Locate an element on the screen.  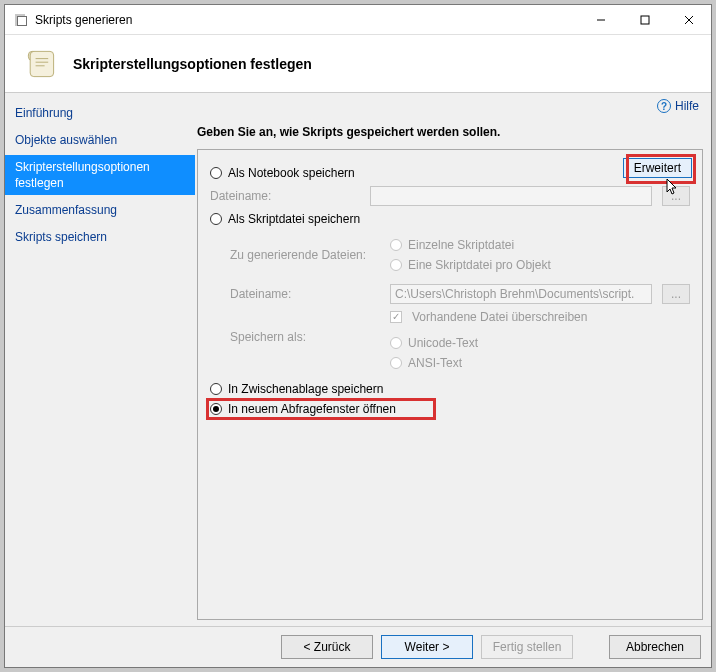
advanced-button: Erweitert is located at coordinates (658, 168).